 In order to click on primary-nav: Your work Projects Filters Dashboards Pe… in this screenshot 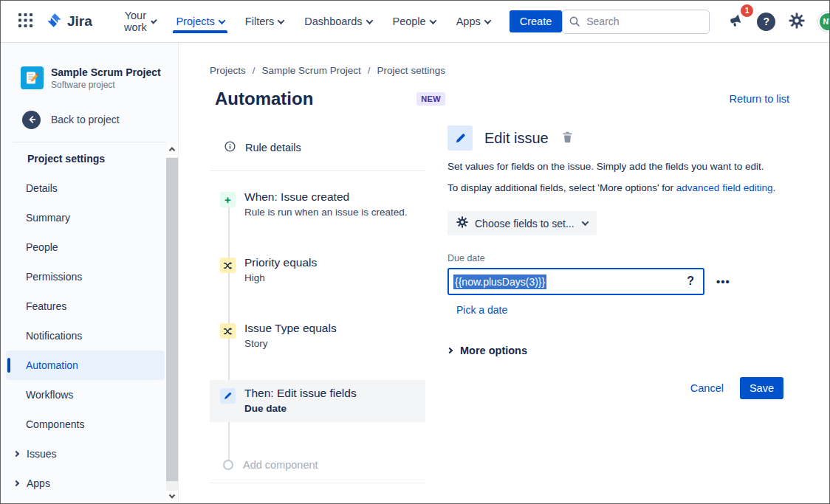, I will do `click(307, 21)`.